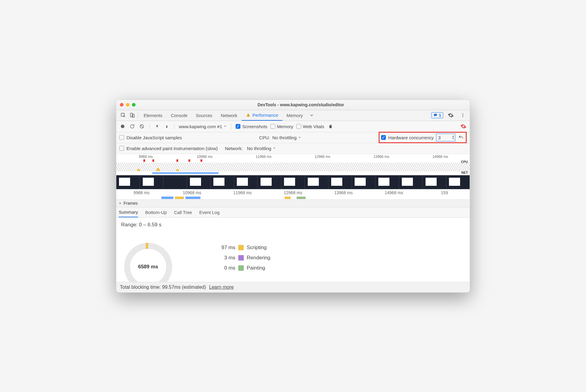  I want to click on summary-panel: Range: 0 – 6.59 s 6589 ms 97 msScripting…, so click(293, 250).